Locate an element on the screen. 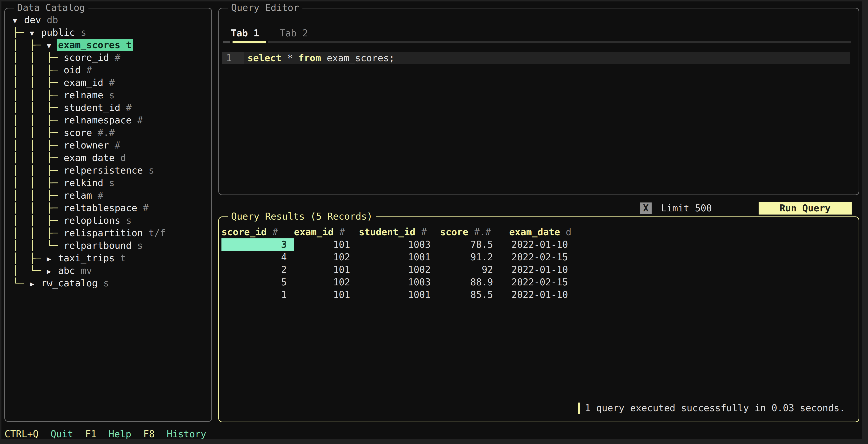 Image resolution: width=868 pixels, height=444 pixels. tree-item-relnamespace: │ │ ├─ relnamespace # is located at coordinates (112, 120).